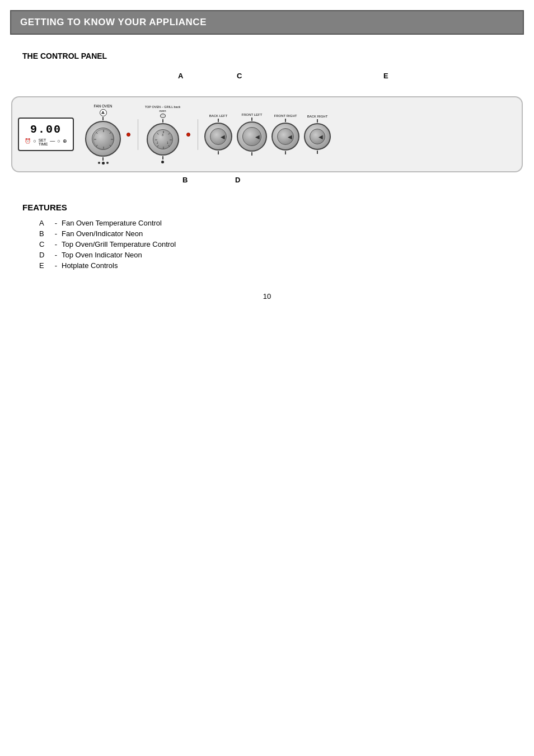  I want to click on diagram-top-labels: A C E, so click(267, 84).